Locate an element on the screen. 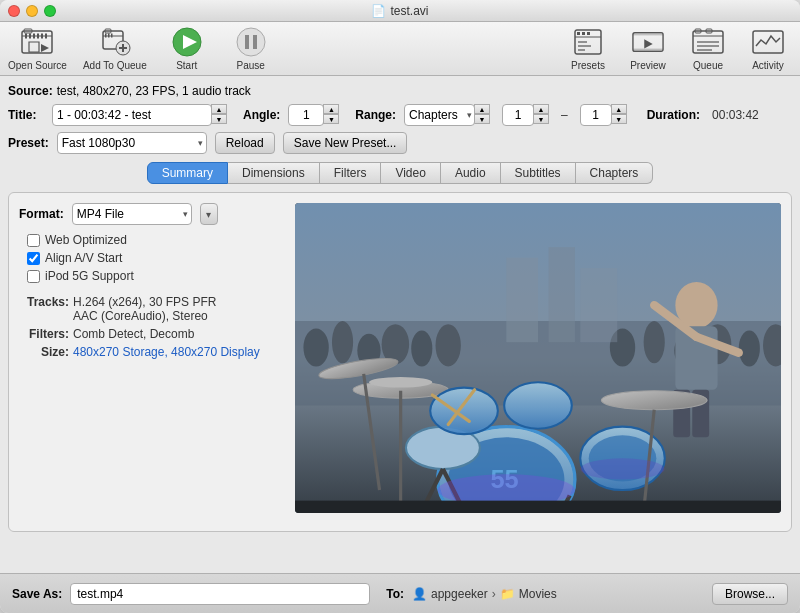 This screenshot has width=800, height=613. tab-chapters: Chapters is located at coordinates (615, 173).